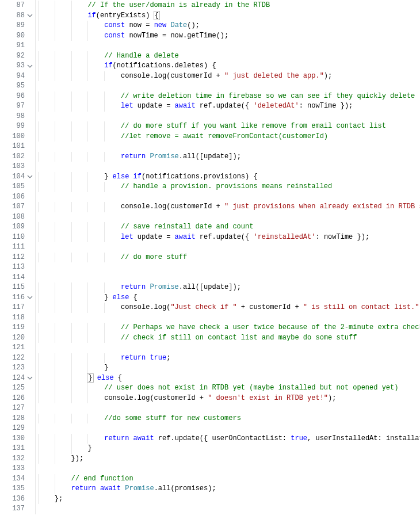  What do you see at coordinates (17, 167) in the screenshot?
I see `line-number: 103` at bounding box center [17, 167].